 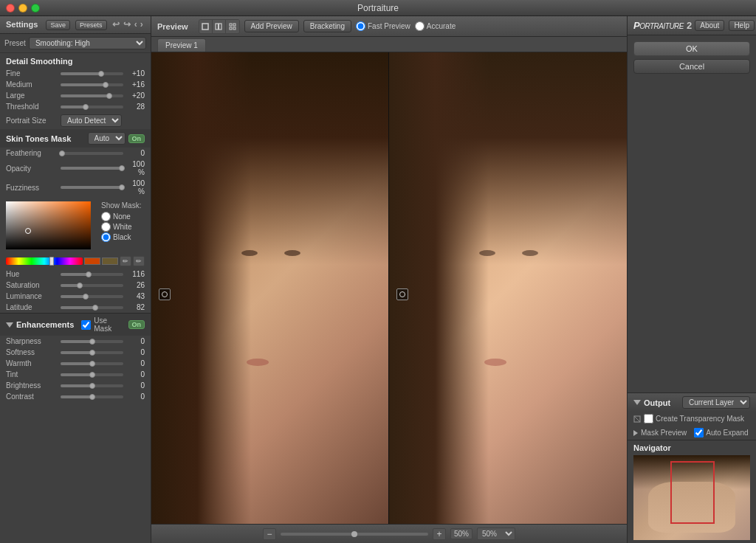 I want to click on sharpness-label: Sharpness, so click(x=32, y=341).